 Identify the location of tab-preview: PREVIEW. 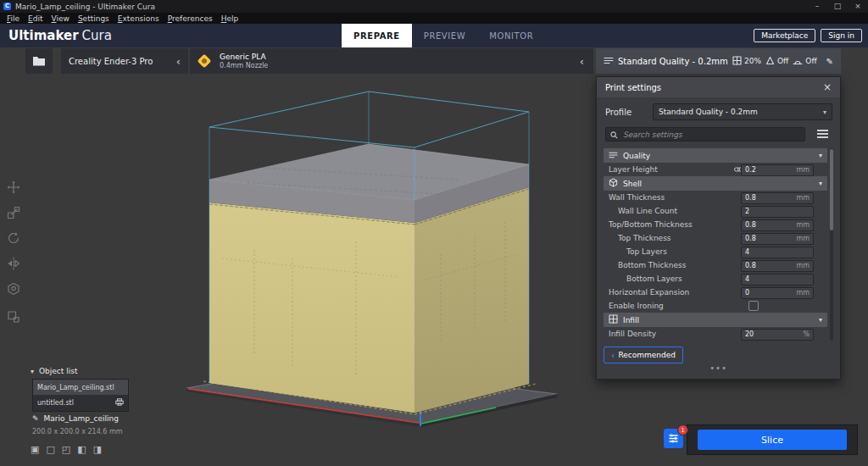
(445, 36).